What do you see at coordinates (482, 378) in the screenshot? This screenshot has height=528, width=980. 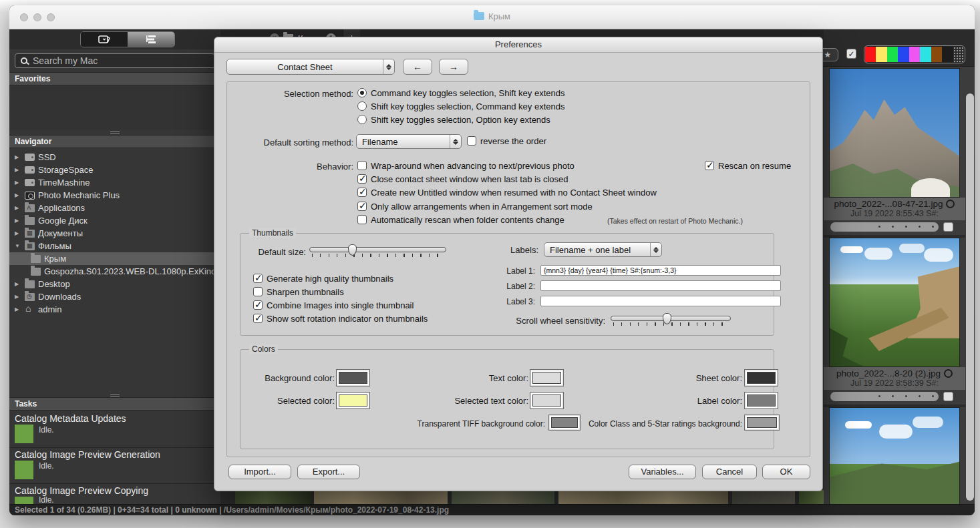 I see `text-color-label: Text color:` at bounding box center [482, 378].